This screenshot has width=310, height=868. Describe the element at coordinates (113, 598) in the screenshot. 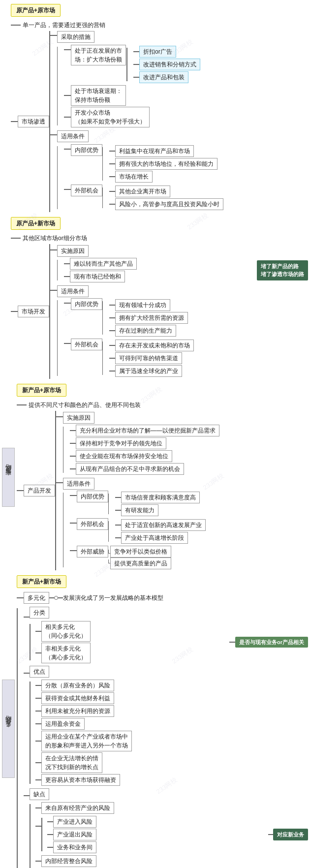

I see `section4-intro2: 发展演化成了另一发展战略的基本模型` at that location.